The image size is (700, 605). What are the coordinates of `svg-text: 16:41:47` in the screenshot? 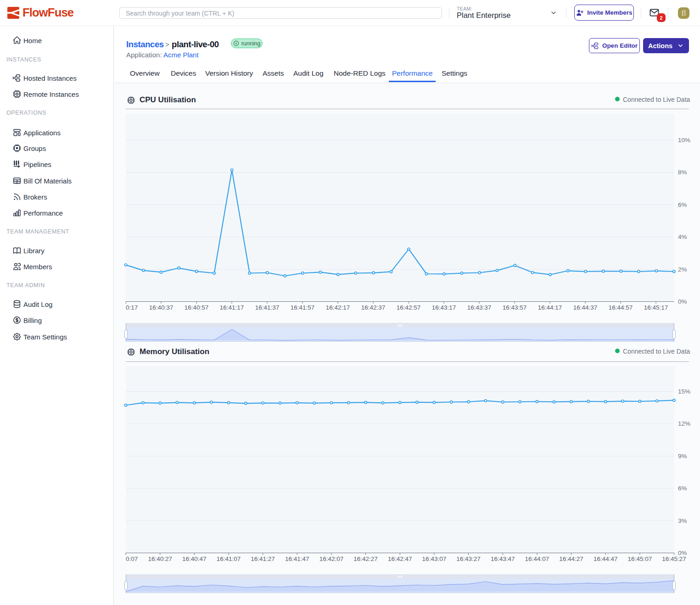 It's located at (297, 559).